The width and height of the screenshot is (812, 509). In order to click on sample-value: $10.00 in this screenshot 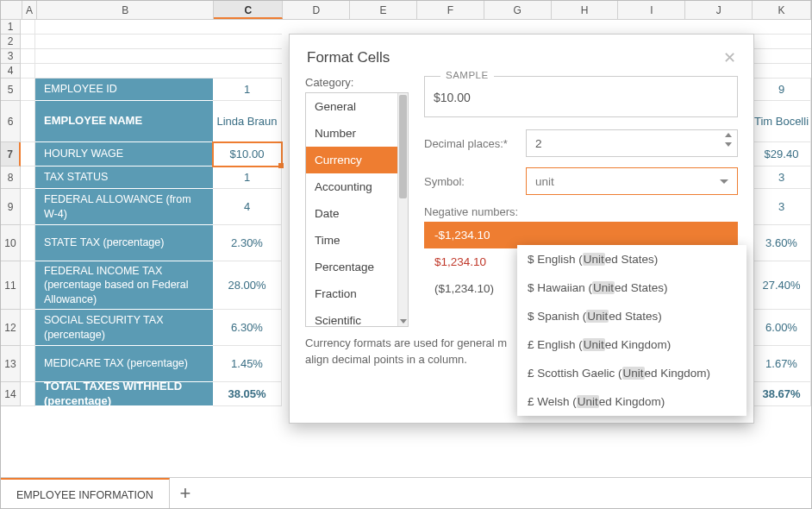, I will do `click(581, 92)`.